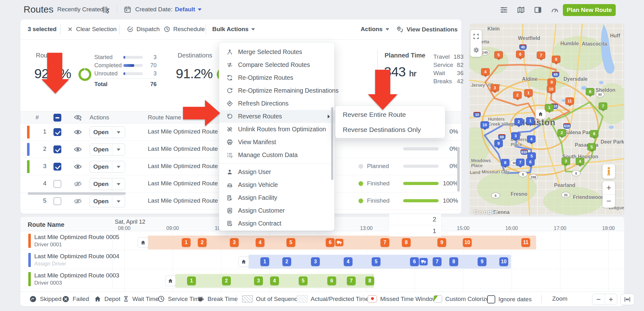 This screenshot has height=311, width=644. I want to click on menu-item-assign-facility: Assign Facility, so click(277, 198).